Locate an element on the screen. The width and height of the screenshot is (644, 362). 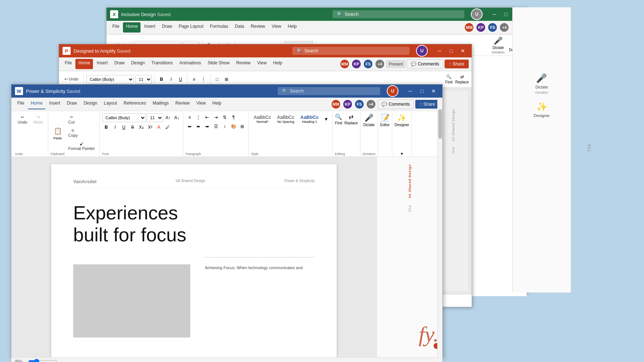
word-format-painter-button: 🖌 Format Painter is located at coordinates (82, 146).